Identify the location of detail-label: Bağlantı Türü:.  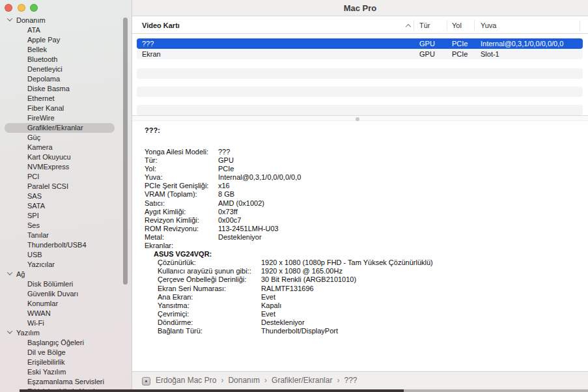
(210, 331).